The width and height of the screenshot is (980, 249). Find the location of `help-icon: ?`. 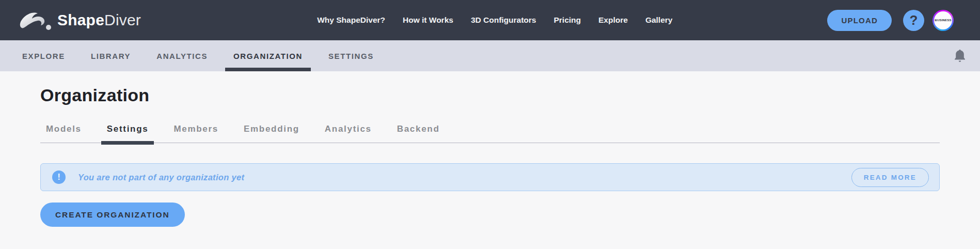

help-icon: ? is located at coordinates (914, 21).